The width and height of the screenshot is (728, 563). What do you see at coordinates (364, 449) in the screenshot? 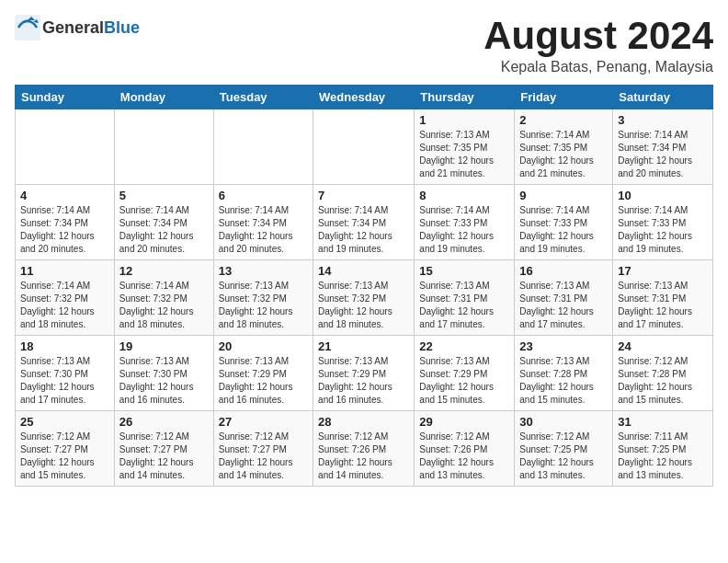
I see `week-row-5: 25Sunrise: 7:12 AM Sunset: 7:27 PM Dayli…` at bounding box center [364, 449].